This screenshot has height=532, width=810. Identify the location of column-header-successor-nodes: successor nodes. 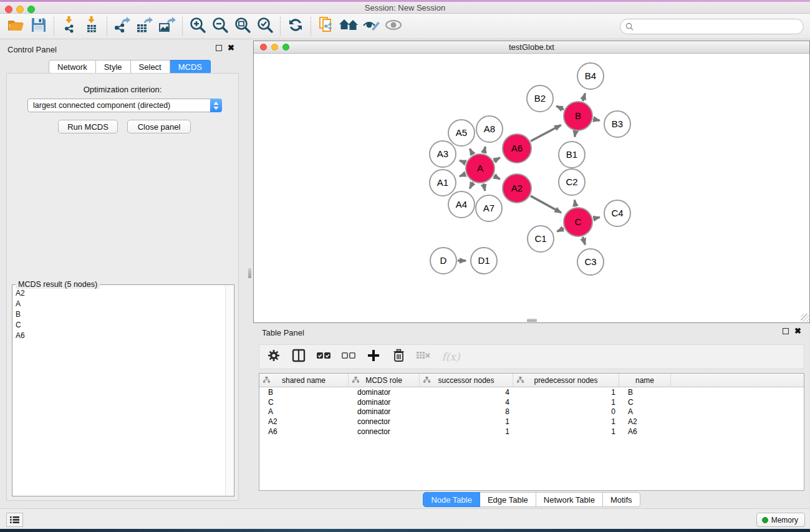
(466, 380).